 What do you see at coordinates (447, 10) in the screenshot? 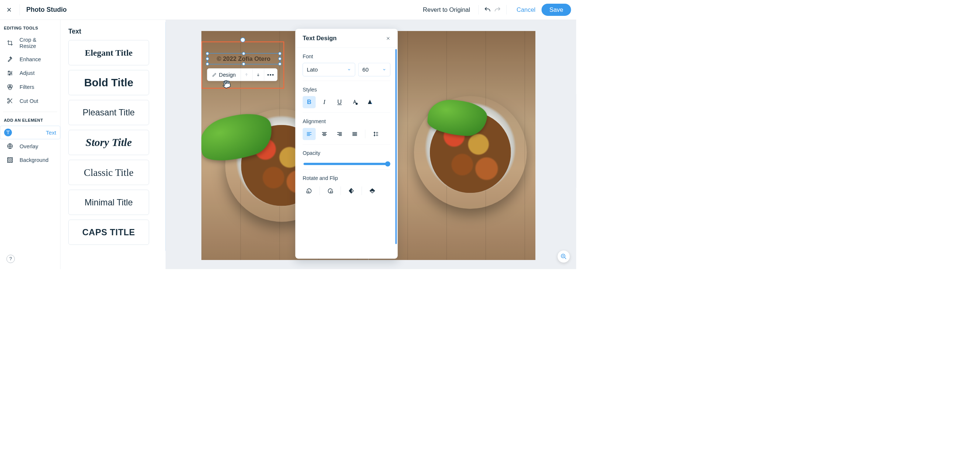
I see `revert-to-original-button: Revert to Original` at bounding box center [447, 10].